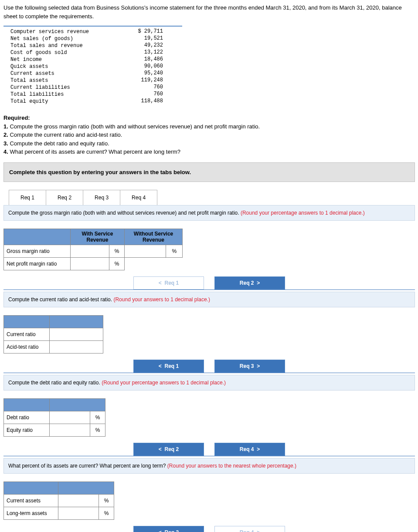  What do you see at coordinates (27, 430) in the screenshot?
I see `req3-row2-label: Equity ratio` at bounding box center [27, 430].